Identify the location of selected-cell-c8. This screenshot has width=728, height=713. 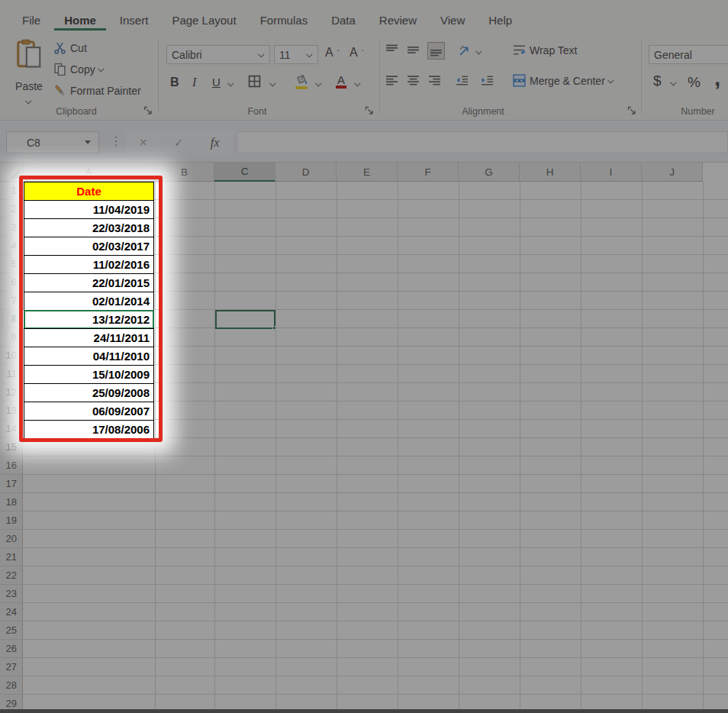
(246, 319).